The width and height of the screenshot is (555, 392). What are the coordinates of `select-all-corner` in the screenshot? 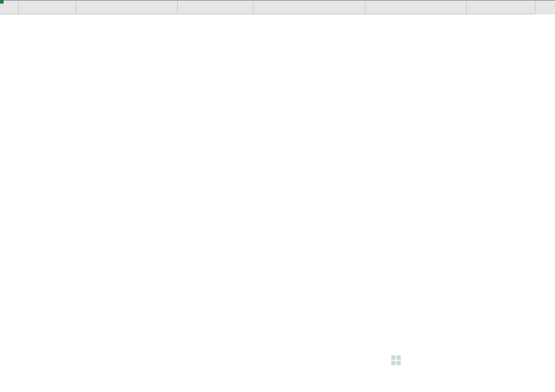 It's located at (9, 7).